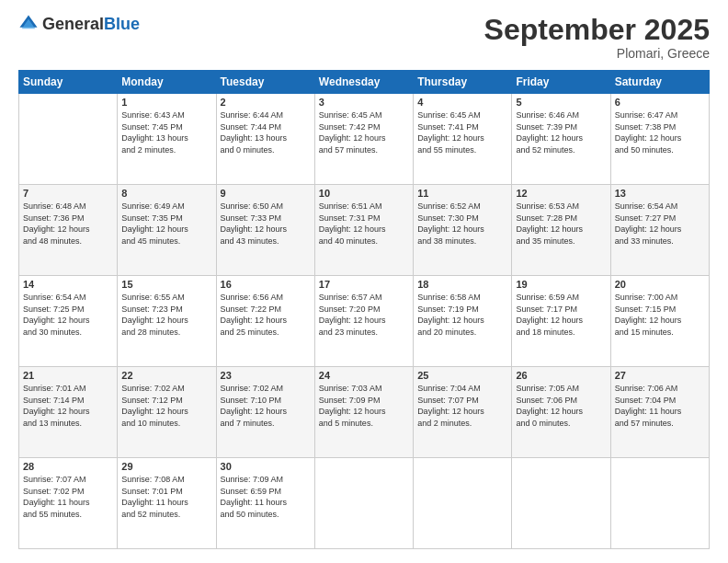 Image resolution: width=728 pixels, height=563 pixels. Describe the element at coordinates (462, 375) in the screenshot. I see `day-number: 25` at that location.